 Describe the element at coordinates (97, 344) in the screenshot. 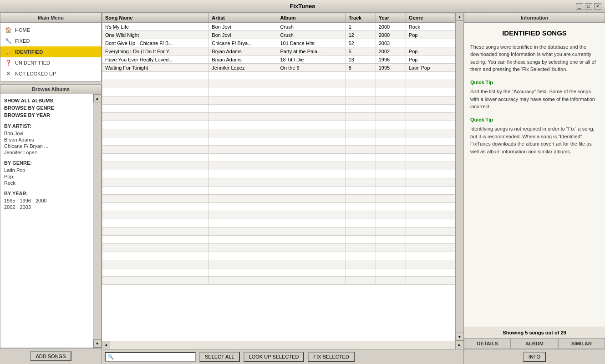

I see `browse-scroll-down: ▼` at that location.